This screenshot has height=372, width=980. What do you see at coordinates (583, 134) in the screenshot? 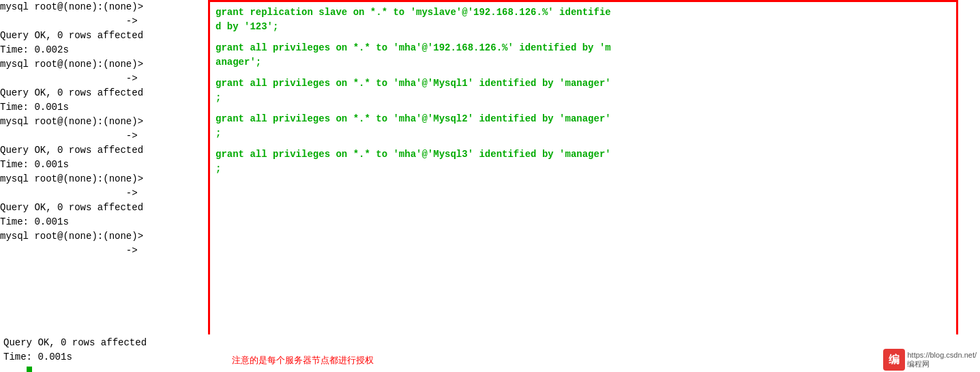
I see `sql-line-8: ;` at bounding box center [583, 134].